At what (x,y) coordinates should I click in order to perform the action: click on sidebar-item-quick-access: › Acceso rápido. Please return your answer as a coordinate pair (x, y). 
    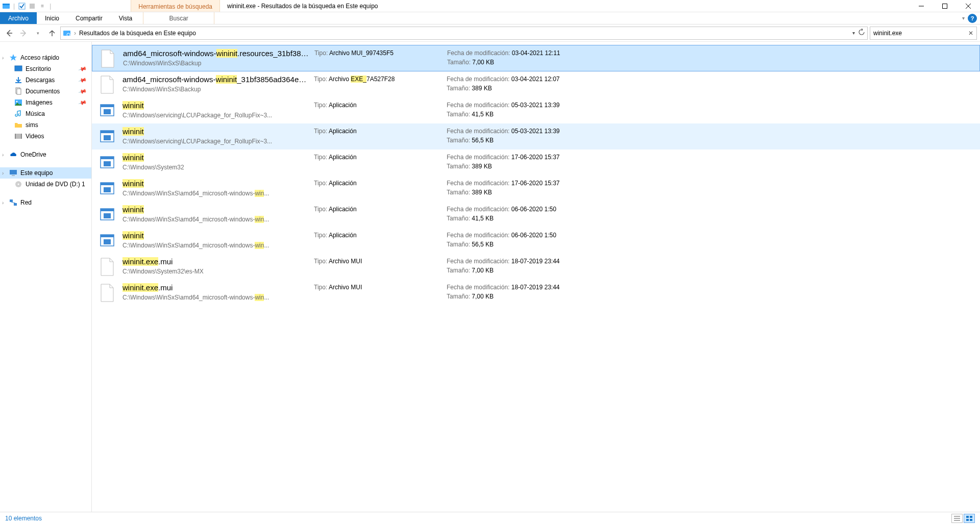
    Looking at the image, I should click on (46, 58).